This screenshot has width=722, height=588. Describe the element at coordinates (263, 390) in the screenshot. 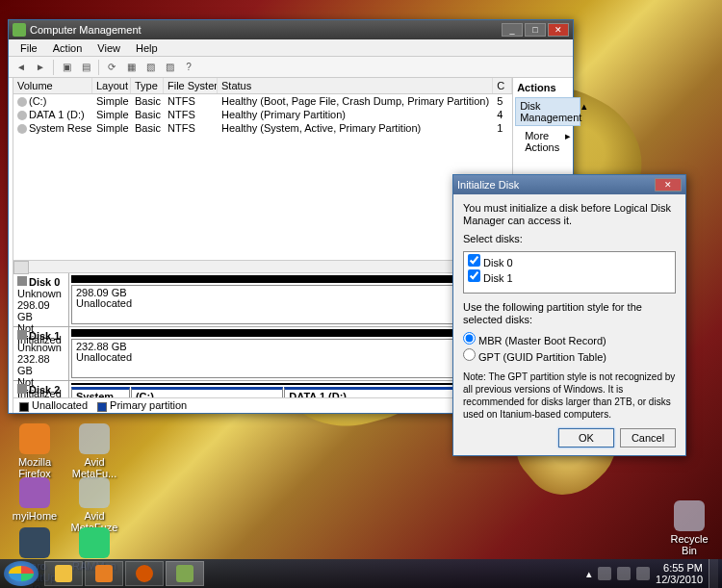

I see `disk-row: Disk 2Basic465.76 GBOnlineSystem Re100 M…` at that location.